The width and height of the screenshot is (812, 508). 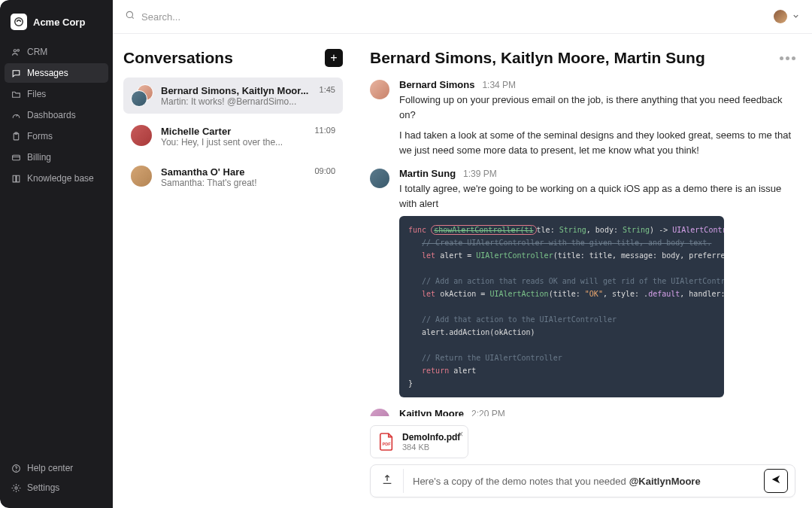 What do you see at coordinates (776, 481) in the screenshot?
I see `send-button` at bounding box center [776, 481].